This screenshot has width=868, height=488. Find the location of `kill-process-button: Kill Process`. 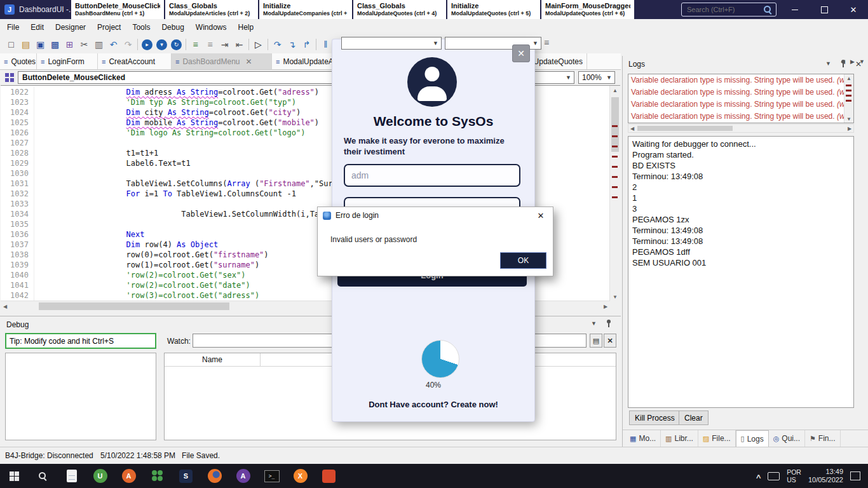

kill-process-button: Kill Process is located at coordinates (654, 418).